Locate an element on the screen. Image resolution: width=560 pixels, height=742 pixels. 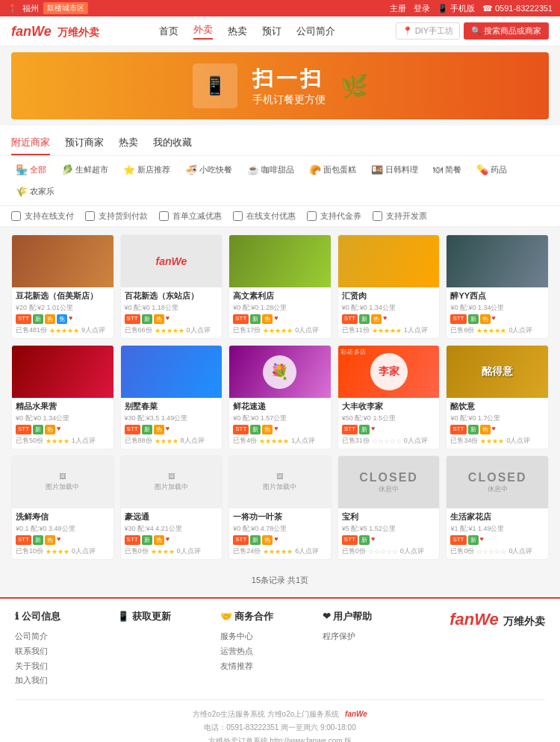
filter-online-pay-checkbox is located at coordinates (16, 216).